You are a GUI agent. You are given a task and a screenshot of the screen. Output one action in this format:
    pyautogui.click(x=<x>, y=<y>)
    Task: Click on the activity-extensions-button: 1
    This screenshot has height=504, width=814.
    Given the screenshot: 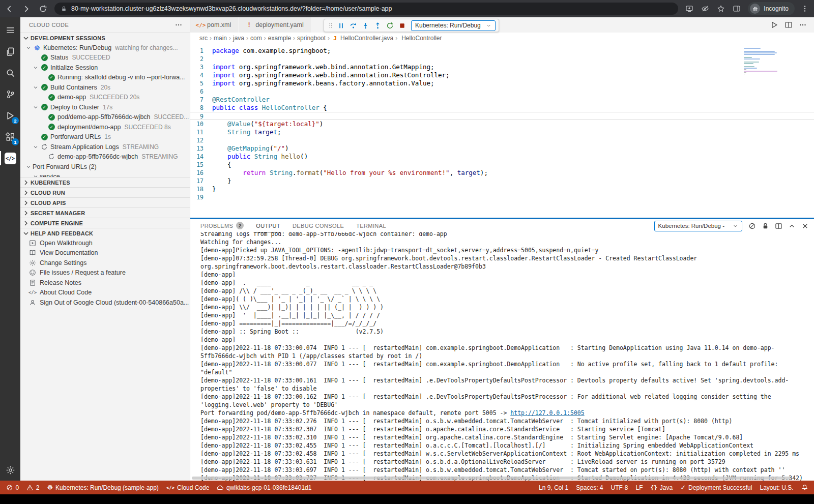 What is the action you would take?
    pyautogui.click(x=10, y=137)
    